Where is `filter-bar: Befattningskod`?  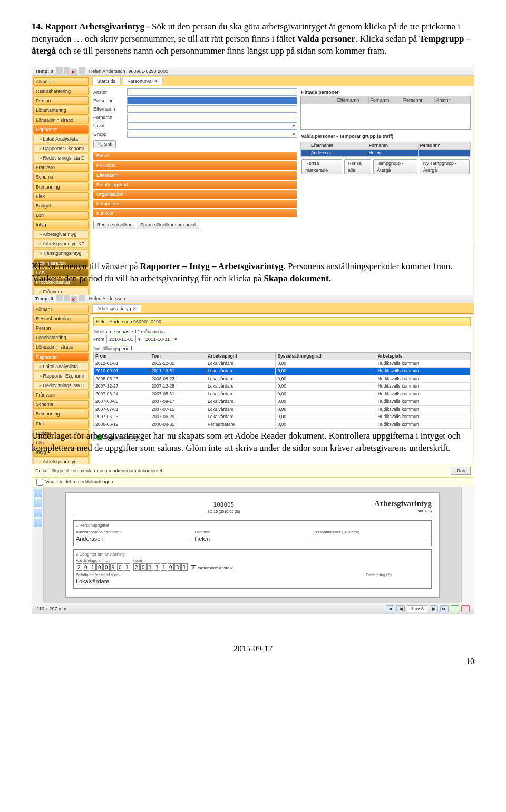
filter-bar: Befattningskod is located at coordinates (195, 185).